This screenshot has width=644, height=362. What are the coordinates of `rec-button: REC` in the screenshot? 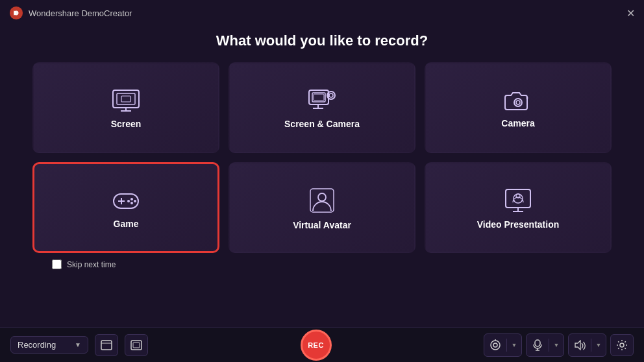 It's located at (316, 345).